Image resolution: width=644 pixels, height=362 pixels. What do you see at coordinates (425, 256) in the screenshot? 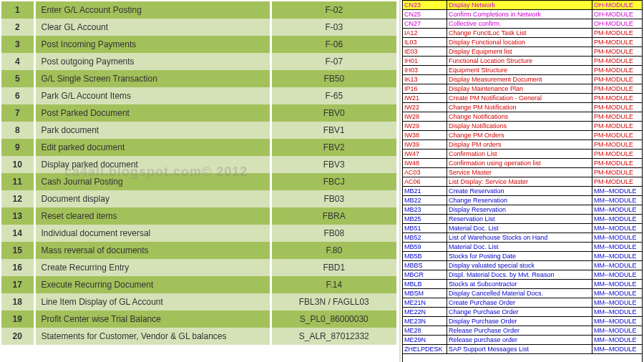
I see `cell-tcode: MB5B` at bounding box center [425, 256].